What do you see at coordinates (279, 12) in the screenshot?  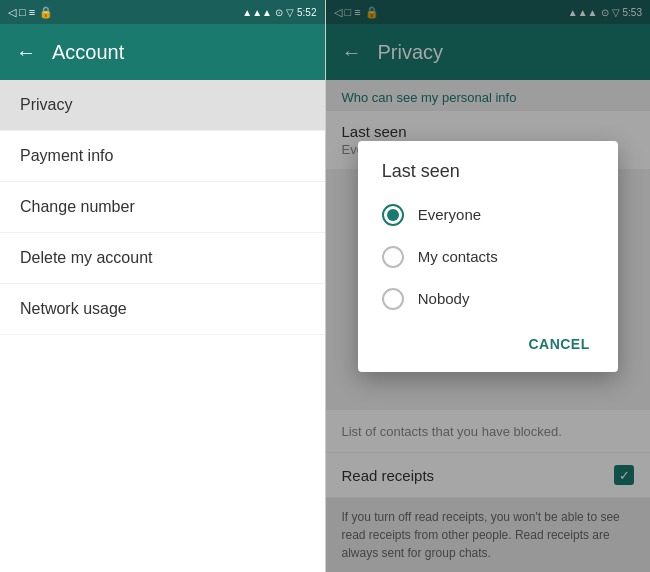 I see `left-status-right: ▲▲▲ ⊙ ▽ 5:52` at bounding box center [279, 12].